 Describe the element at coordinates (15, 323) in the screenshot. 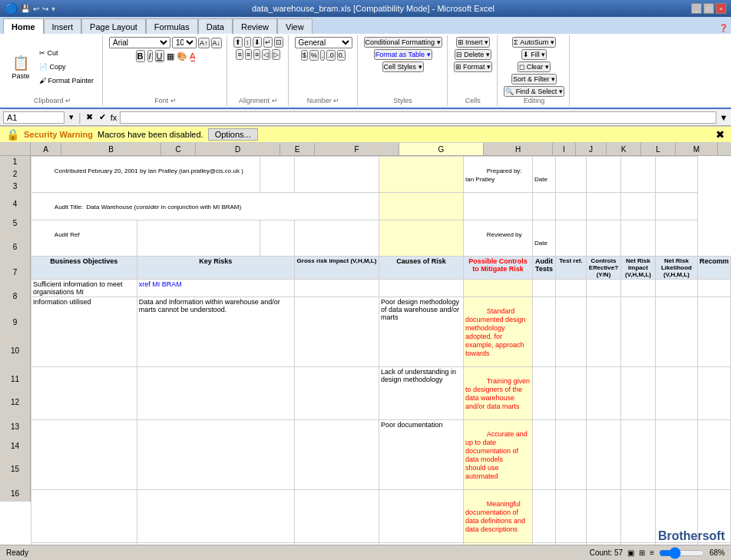

I see `row-header-9: 9` at that location.